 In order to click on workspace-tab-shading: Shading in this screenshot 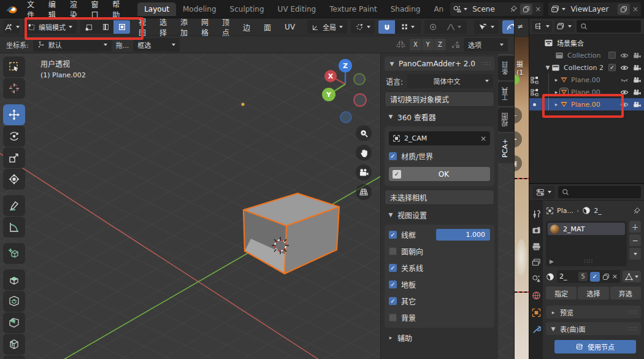, I will do `click(406, 9)`.